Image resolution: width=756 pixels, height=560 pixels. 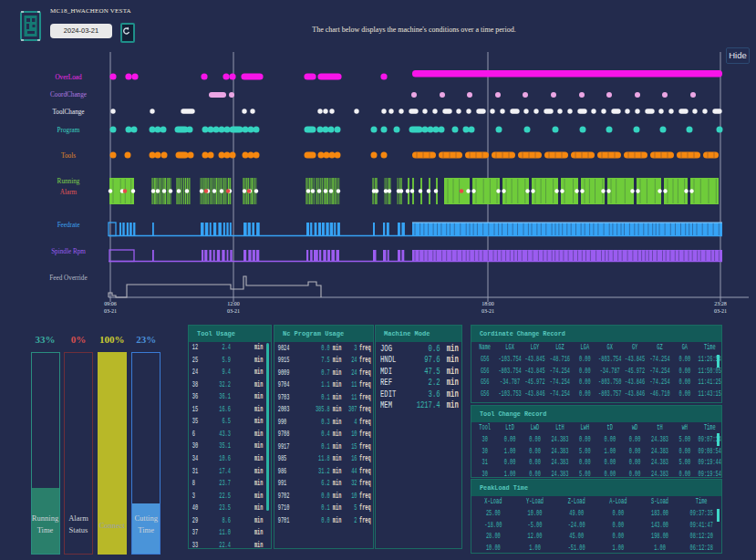 I want to click on svg-text: 09:06, so click(x=110, y=304).